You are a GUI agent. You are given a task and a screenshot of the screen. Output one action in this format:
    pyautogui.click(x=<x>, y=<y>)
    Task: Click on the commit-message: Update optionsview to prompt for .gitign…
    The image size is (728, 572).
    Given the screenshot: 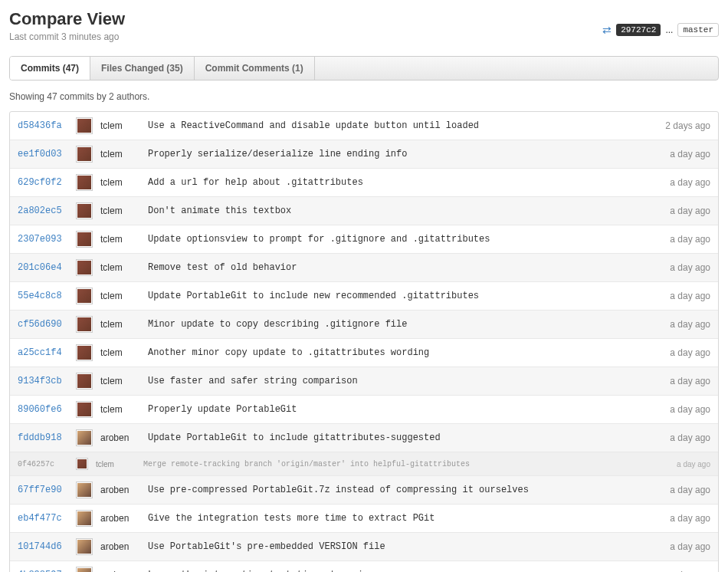 What is the action you would take?
    pyautogui.click(x=405, y=239)
    